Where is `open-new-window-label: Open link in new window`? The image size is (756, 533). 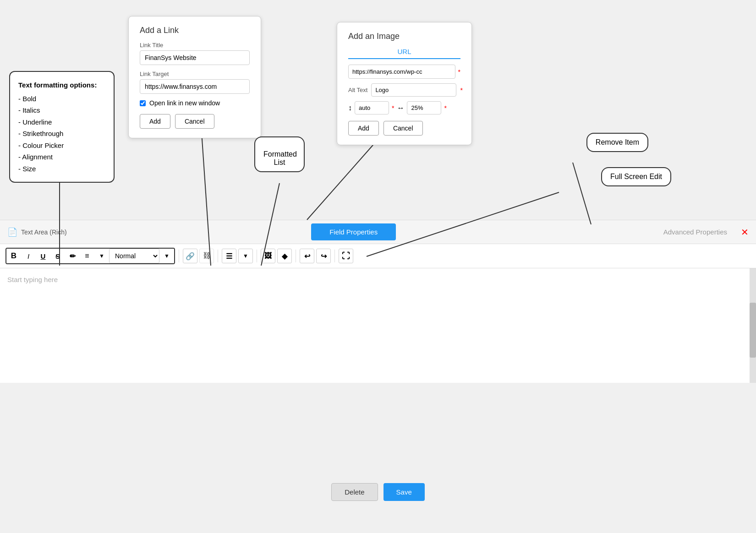 open-new-window-label: Open link in new window is located at coordinates (185, 103).